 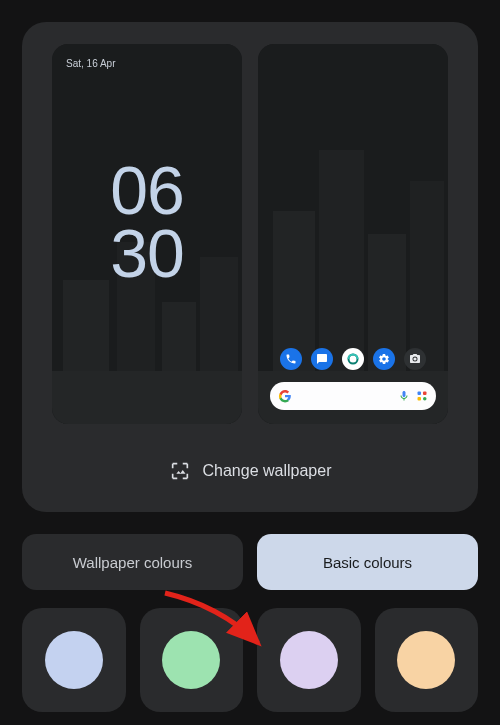 What do you see at coordinates (291, 359) in the screenshot?
I see `phone-icon` at bounding box center [291, 359].